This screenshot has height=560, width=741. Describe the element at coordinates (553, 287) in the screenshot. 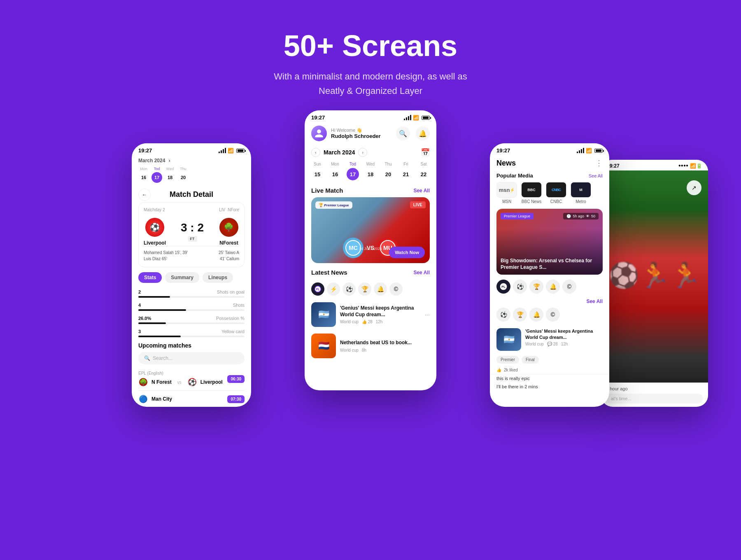

I see `rcat-4: 🔔` at that location.